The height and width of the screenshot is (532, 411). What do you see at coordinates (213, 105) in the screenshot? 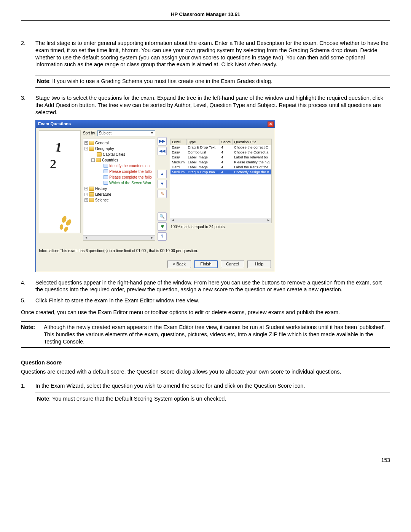
I see `step-body: Stage two is to select the questions for…` at bounding box center [213, 105].